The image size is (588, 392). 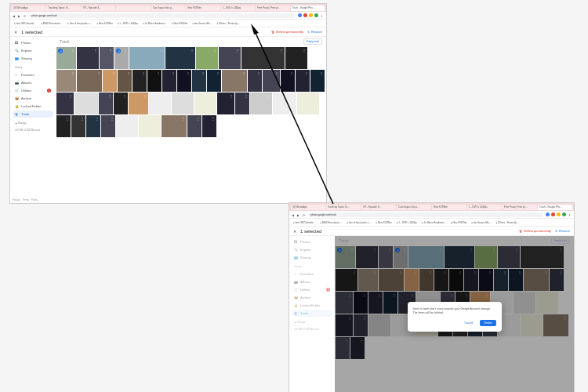 I want to click on sidebar-item-utilities: 🛒Utilities1, so click(x=33, y=91).